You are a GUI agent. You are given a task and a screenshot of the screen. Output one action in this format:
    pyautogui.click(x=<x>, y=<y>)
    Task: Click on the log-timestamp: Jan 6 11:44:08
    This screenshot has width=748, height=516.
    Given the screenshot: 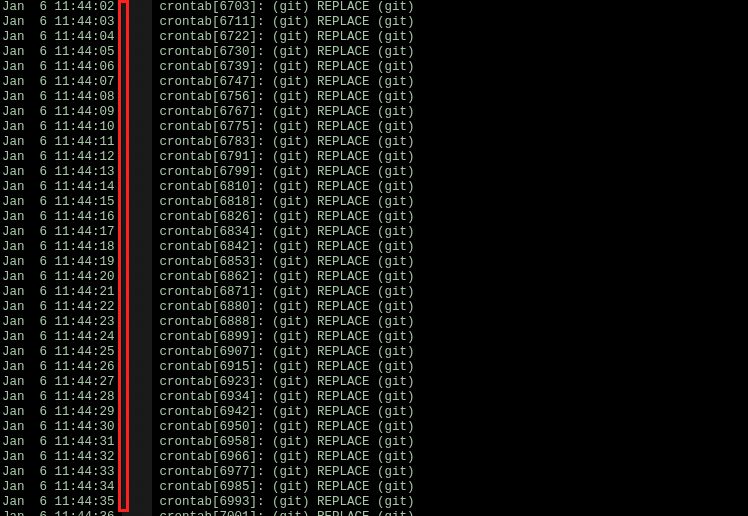 What is the action you would take?
    pyautogui.click(x=62, y=98)
    